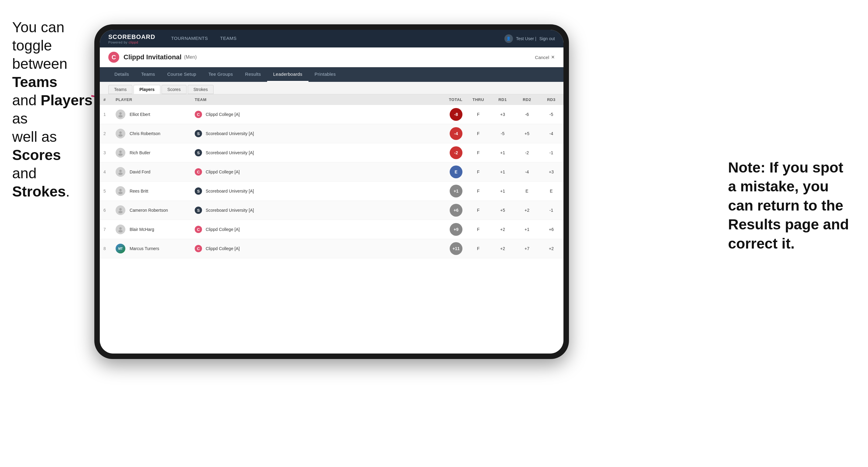 The width and height of the screenshot is (868, 467). Describe the element at coordinates (253, 75) in the screenshot. I see `tab-results: Results` at that location.